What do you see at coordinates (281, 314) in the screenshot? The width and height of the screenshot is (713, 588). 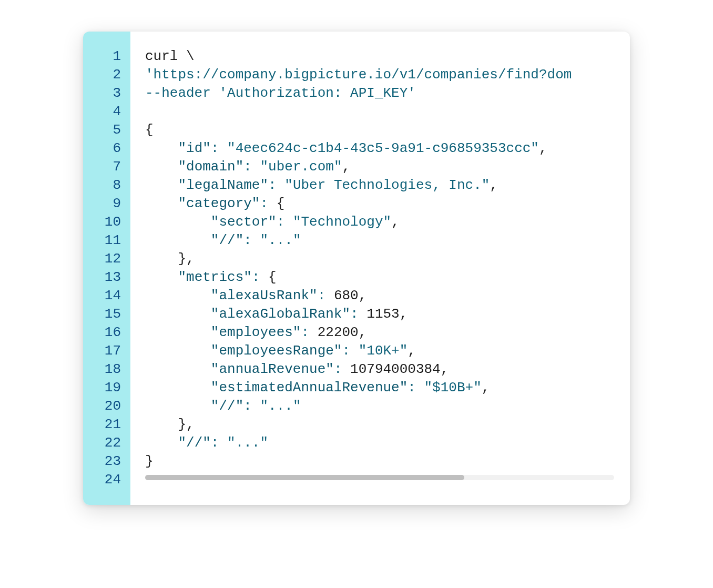 I see `token-key: "alexaGlobalRank"` at bounding box center [281, 314].